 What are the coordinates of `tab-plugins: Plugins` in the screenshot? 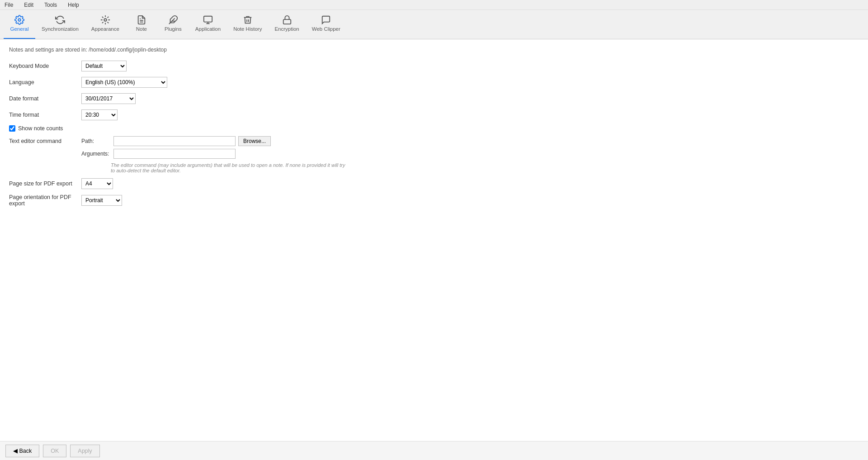 It's located at (173, 24).